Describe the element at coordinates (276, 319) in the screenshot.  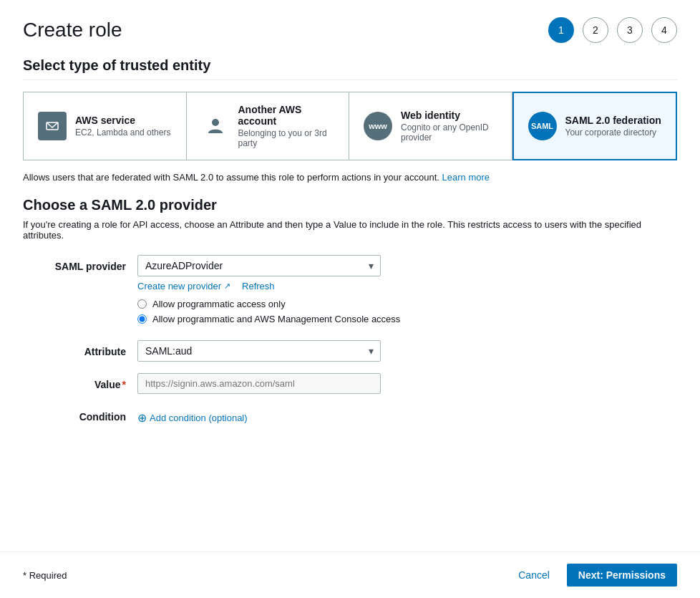
I see `radio-console-label: Allow programmatic and AWS Management Co…` at that location.